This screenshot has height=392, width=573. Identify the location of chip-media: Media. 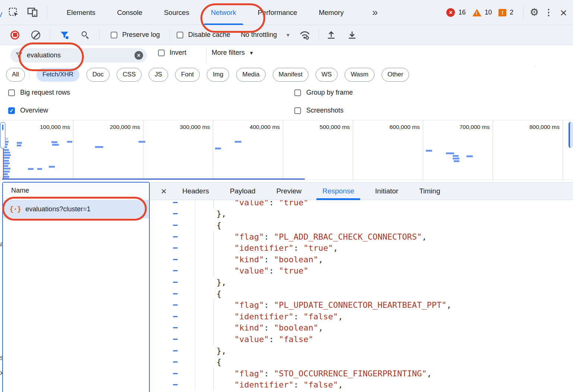
(251, 75).